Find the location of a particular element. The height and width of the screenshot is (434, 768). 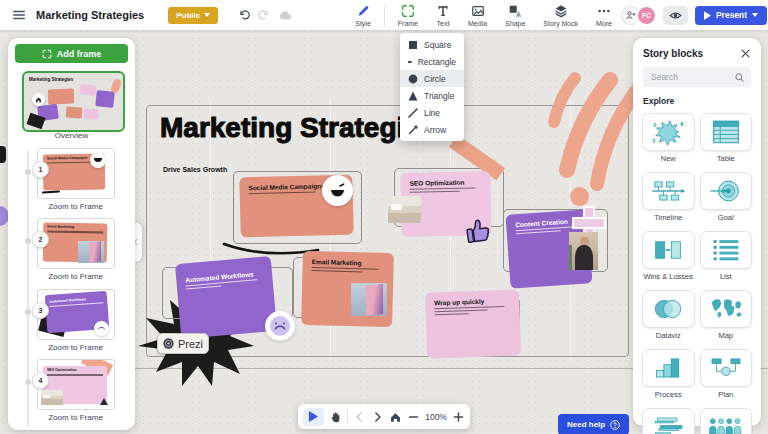

frame-thumbnail-1: Social Media Campaigns is located at coordinates (76, 174).